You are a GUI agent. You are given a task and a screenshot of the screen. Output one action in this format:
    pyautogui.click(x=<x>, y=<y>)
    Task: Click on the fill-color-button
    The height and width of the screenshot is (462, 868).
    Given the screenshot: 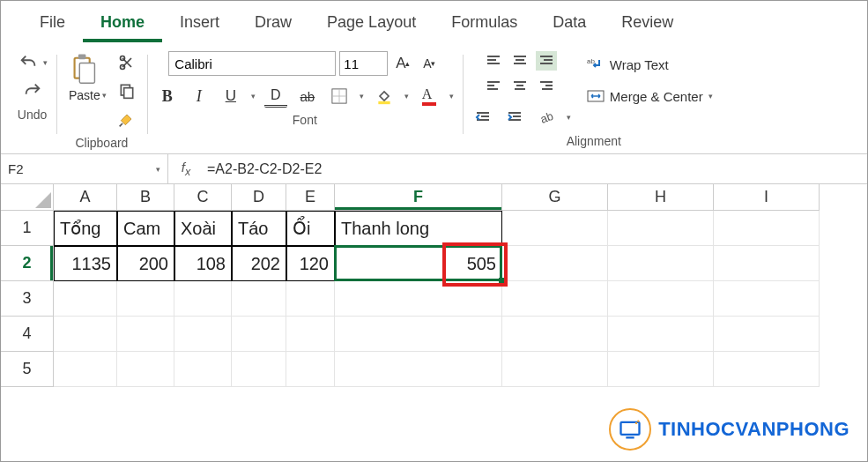 What is the action you would take?
    pyautogui.click(x=384, y=96)
    